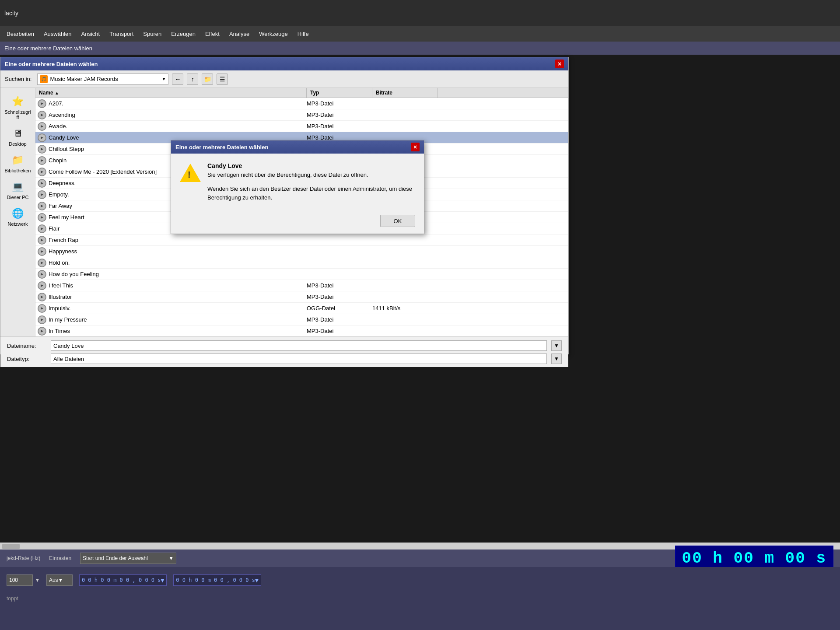  What do you see at coordinates (284, 352) in the screenshot?
I see `file-dialog-bottom: Dateiname: ▼ Dateityp: ▼` at bounding box center [284, 352].